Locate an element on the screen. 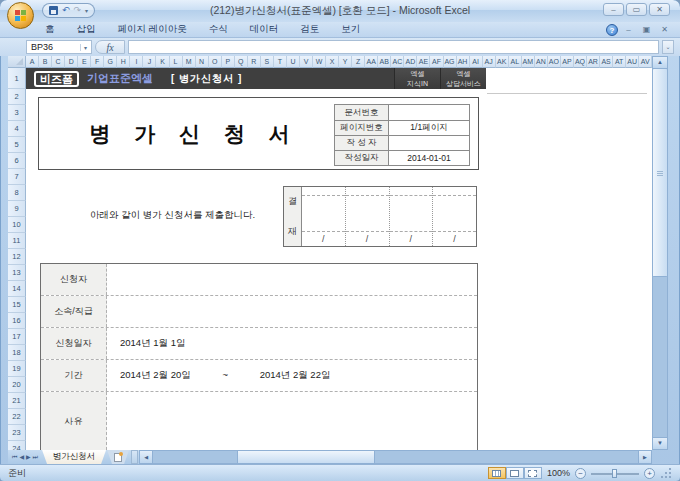  zoom-slider-thumb is located at coordinates (614, 474).